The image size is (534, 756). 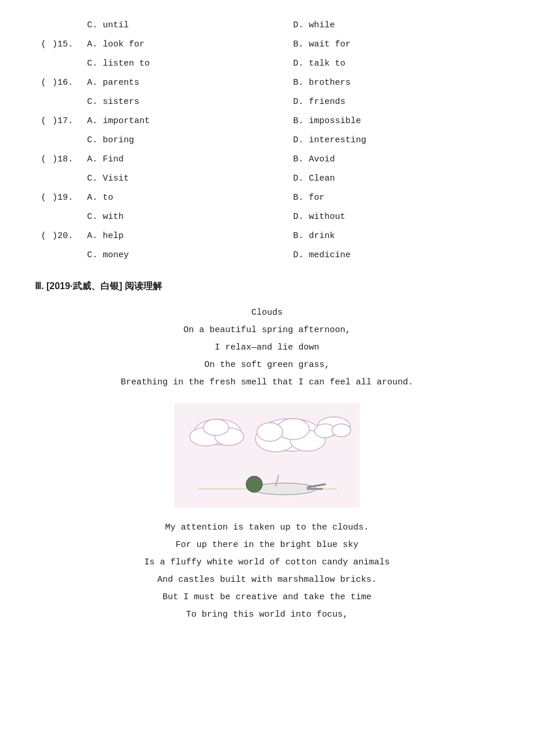 What do you see at coordinates (267, 365) in the screenshot?
I see `poem-line-3: On the soft green grass,` at bounding box center [267, 365].